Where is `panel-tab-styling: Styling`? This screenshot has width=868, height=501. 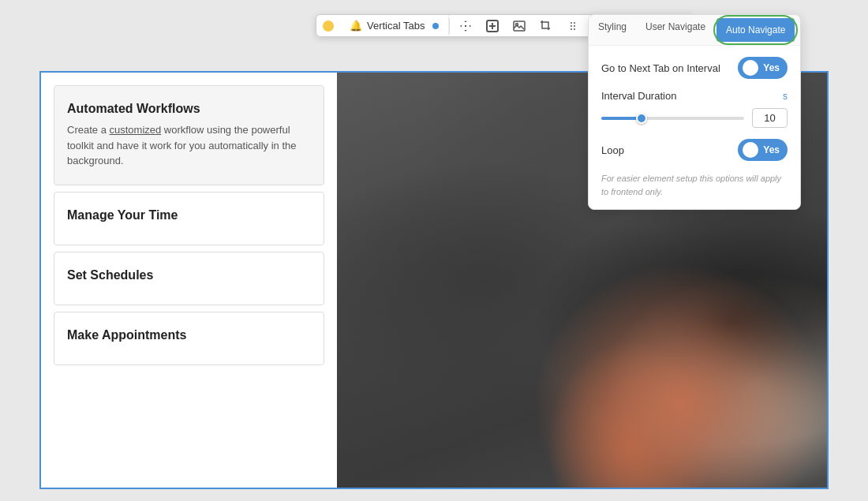
panel-tab-styling: Styling is located at coordinates (612, 30).